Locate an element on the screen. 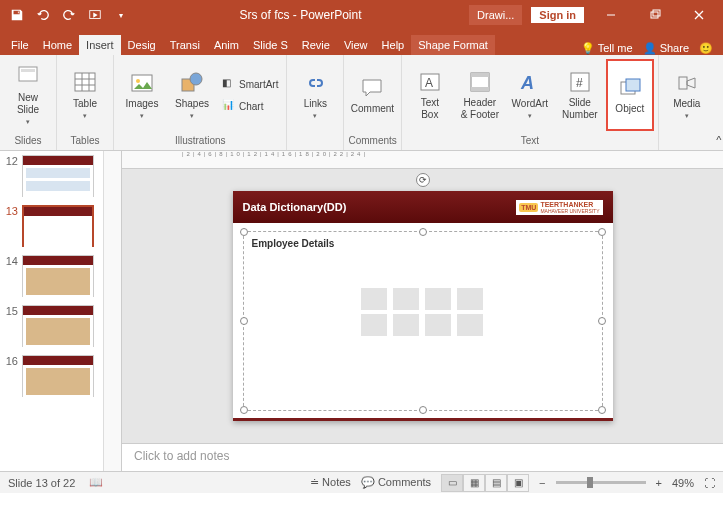  header-footer-button: Header & Footer is located at coordinates (480, 95).